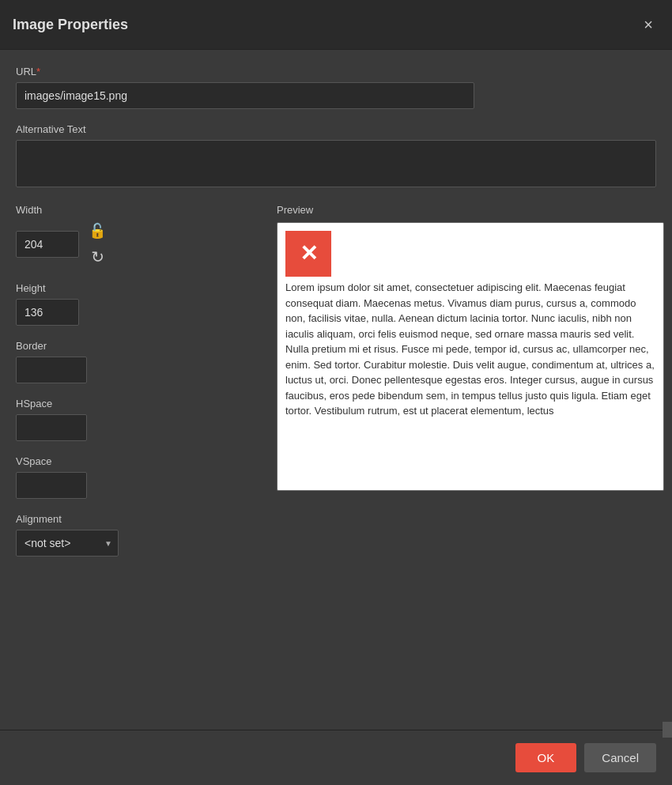 This screenshot has width=672, height=785. I want to click on lock-button: 🔓, so click(97, 231).